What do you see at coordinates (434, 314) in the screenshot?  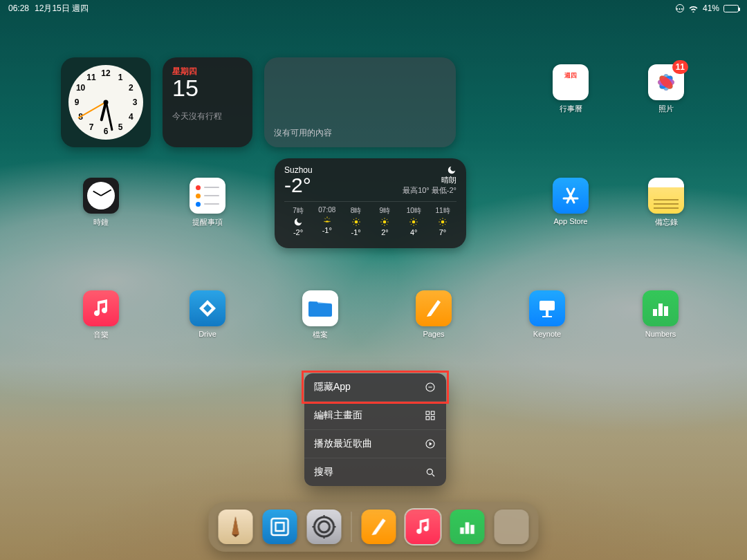 I see `app-pages: Pages` at bounding box center [434, 314].